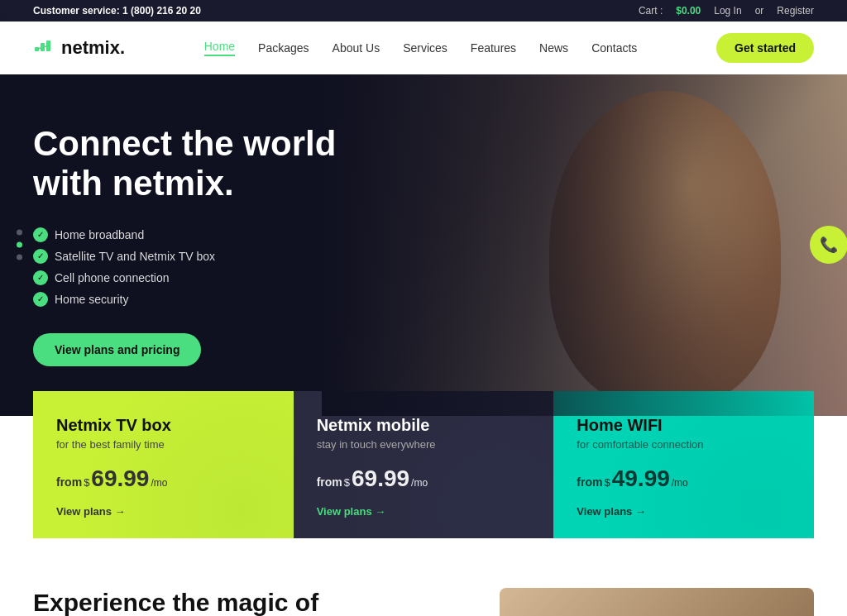 This screenshot has width=847, height=616. I want to click on feature-label-1: Home broadband, so click(99, 235).